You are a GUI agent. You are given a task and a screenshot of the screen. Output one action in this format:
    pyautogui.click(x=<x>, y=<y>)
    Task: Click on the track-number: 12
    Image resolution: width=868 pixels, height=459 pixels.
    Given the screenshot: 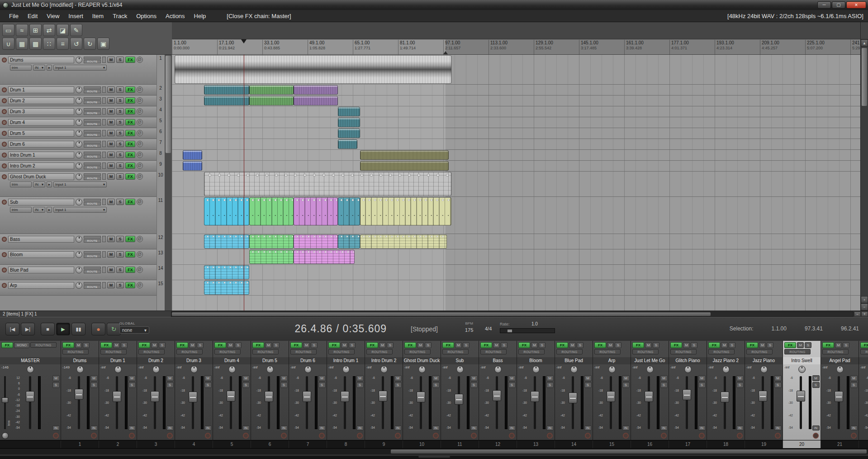 What is the action you would take?
    pyautogui.click(x=161, y=237)
    